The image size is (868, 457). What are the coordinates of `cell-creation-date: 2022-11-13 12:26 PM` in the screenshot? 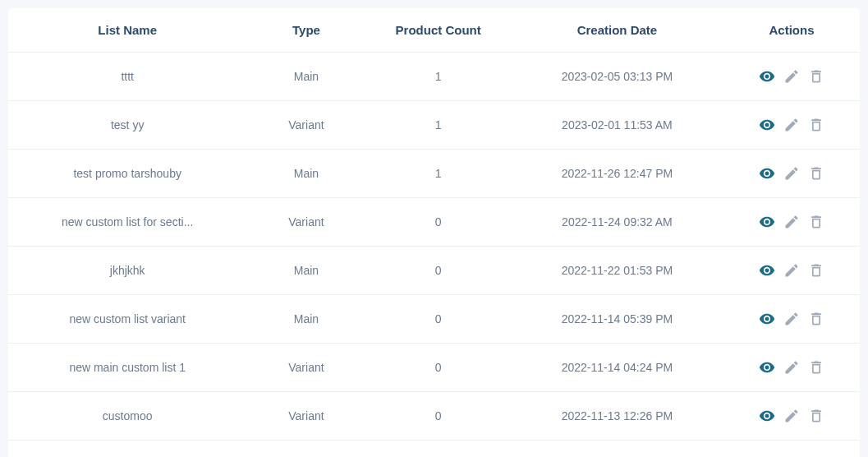 It's located at (618, 416).